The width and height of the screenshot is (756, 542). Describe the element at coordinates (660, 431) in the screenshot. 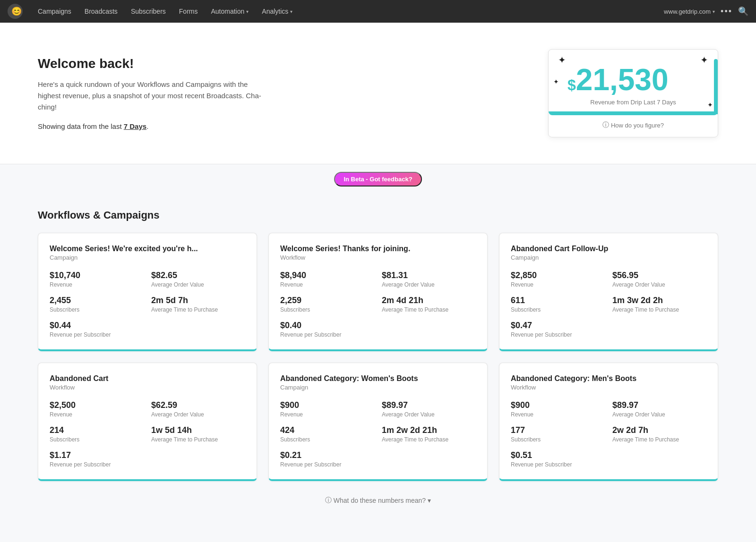

I see `stat-value: 2w 2d 7h` at that location.